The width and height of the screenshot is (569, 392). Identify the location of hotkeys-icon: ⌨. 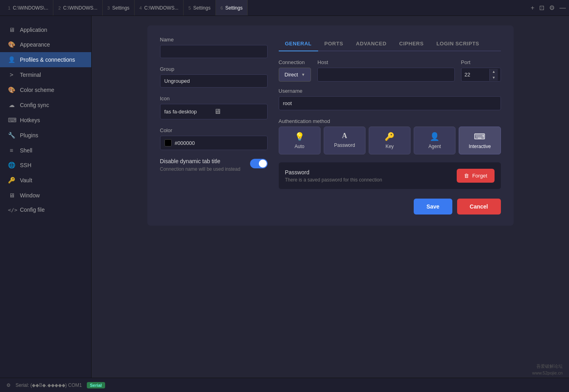
(12, 120).